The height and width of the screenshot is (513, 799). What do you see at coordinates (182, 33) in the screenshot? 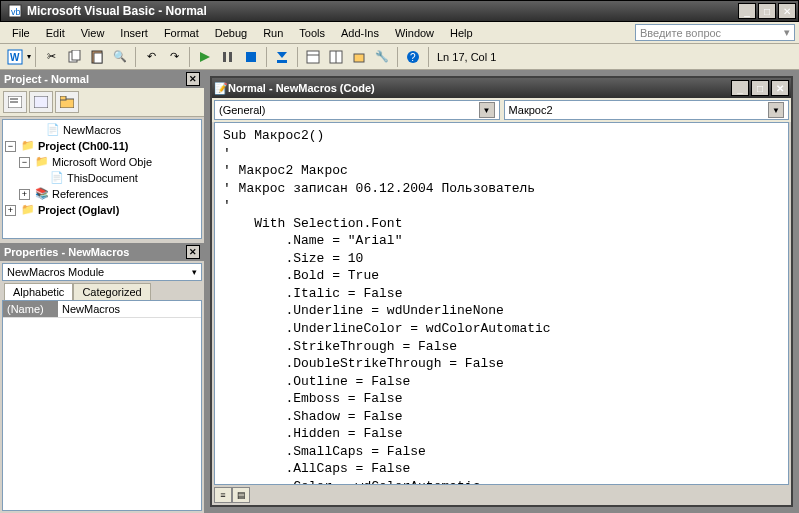
I see `menu-format: Format` at bounding box center [182, 33].